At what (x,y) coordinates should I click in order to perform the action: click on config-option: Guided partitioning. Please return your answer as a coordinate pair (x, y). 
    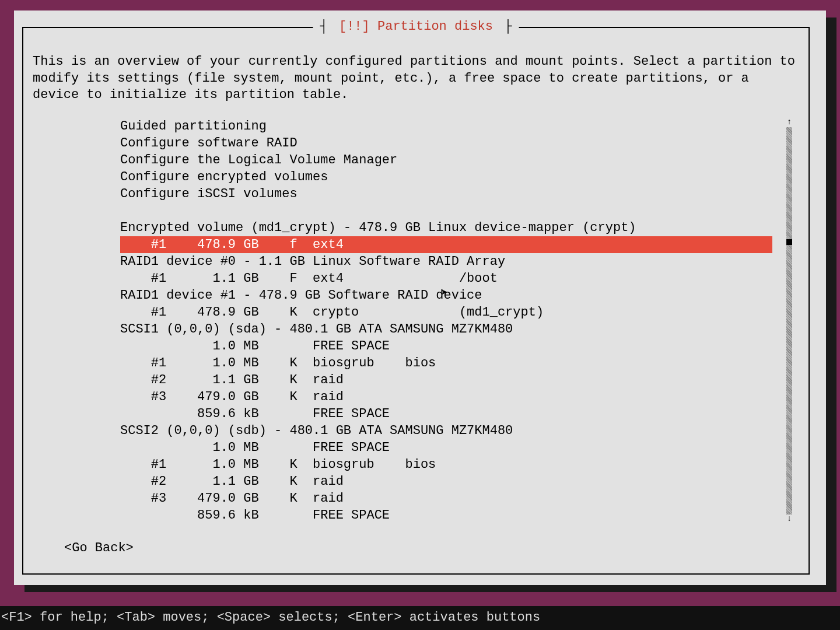
    Looking at the image, I should click on (446, 126).